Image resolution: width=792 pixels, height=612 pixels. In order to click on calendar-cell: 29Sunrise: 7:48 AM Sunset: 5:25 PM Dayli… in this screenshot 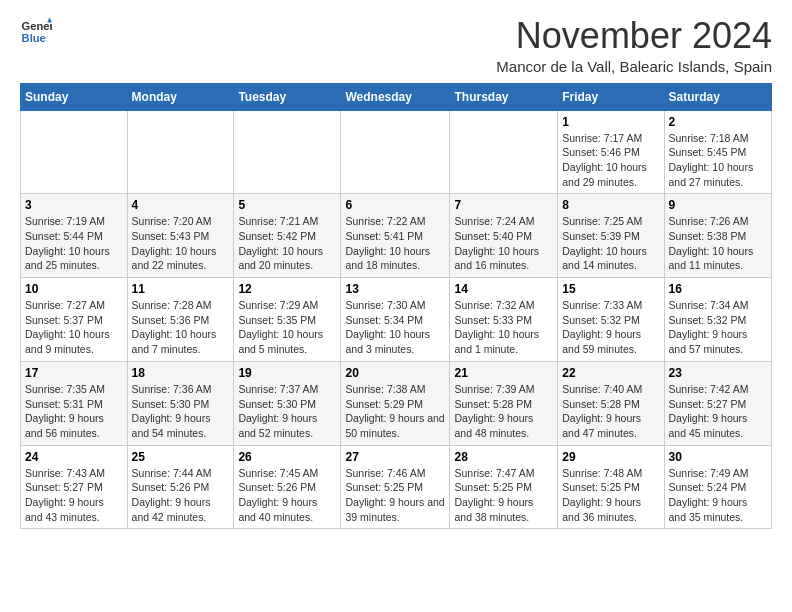, I will do `click(611, 487)`.